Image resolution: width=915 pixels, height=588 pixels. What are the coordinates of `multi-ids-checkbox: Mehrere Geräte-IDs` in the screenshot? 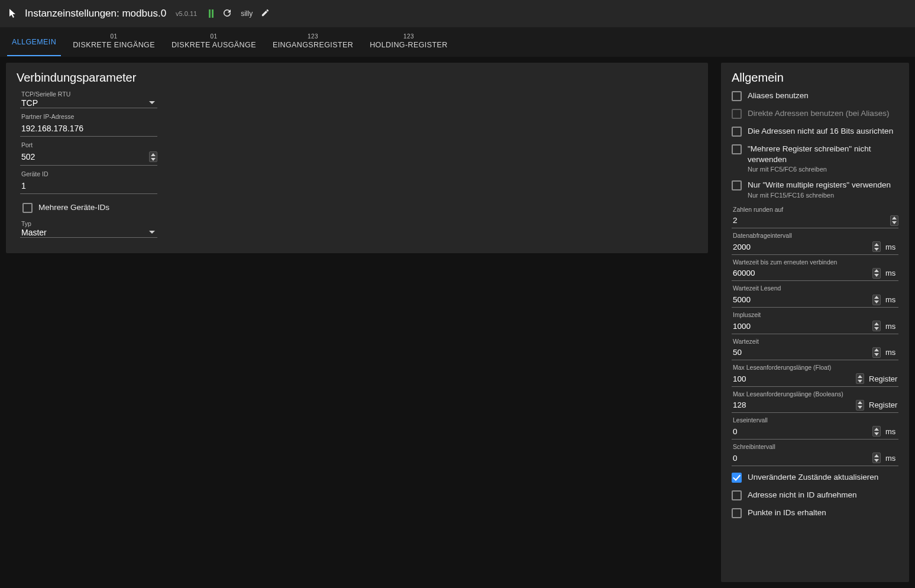 It's located at (93, 208).